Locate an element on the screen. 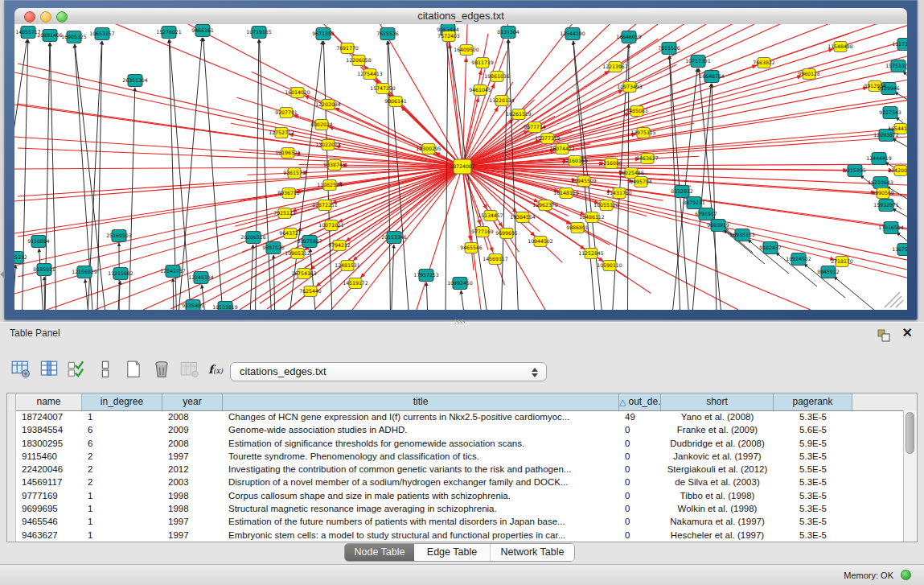  canvas-resize-grip is located at coordinates (894, 299).